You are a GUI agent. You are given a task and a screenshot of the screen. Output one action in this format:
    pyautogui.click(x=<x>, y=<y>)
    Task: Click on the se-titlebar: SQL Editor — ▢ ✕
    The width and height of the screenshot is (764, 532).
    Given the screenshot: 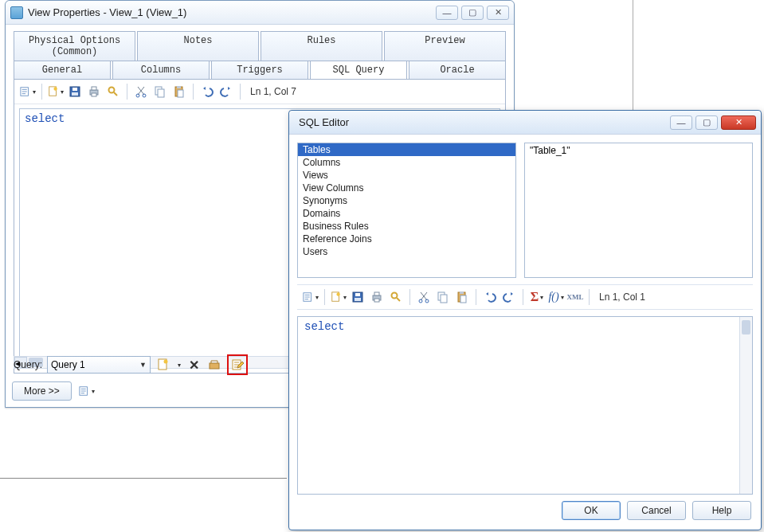 What is the action you would take?
    pyautogui.click(x=525, y=123)
    